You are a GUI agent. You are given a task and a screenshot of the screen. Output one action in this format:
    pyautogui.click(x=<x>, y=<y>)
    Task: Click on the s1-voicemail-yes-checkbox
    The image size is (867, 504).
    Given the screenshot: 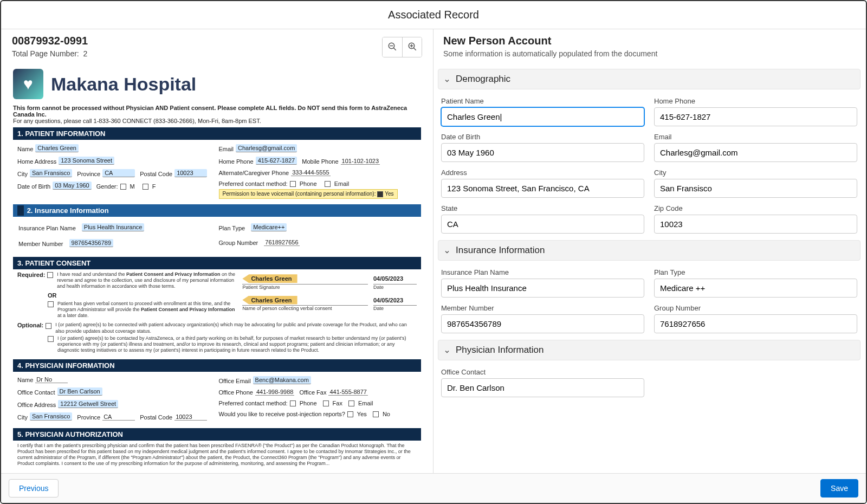 What is the action you would take?
    pyautogui.click(x=380, y=194)
    